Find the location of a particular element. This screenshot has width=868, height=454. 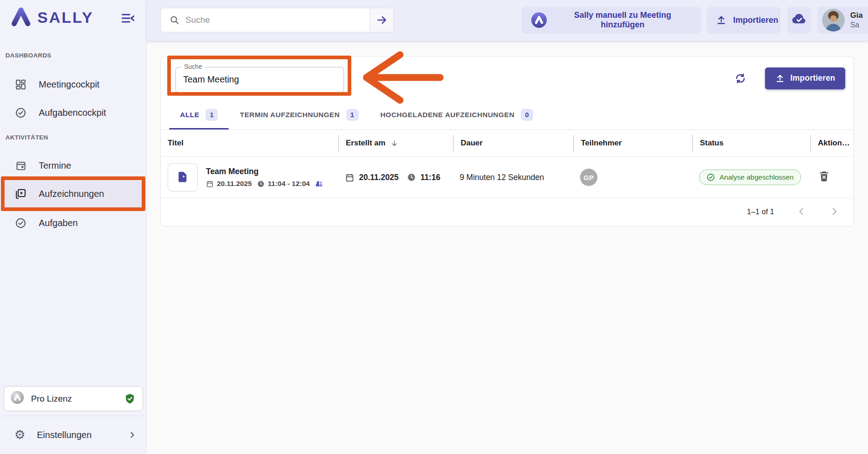

calendar-icon is located at coordinates (21, 166).